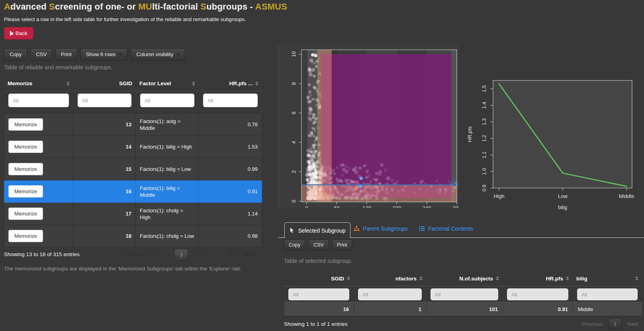 The height and width of the screenshot is (331, 644). What do you see at coordinates (104, 192) in the screenshot?
I see `cell-sgid: 16` at bounding box center [104, 192].